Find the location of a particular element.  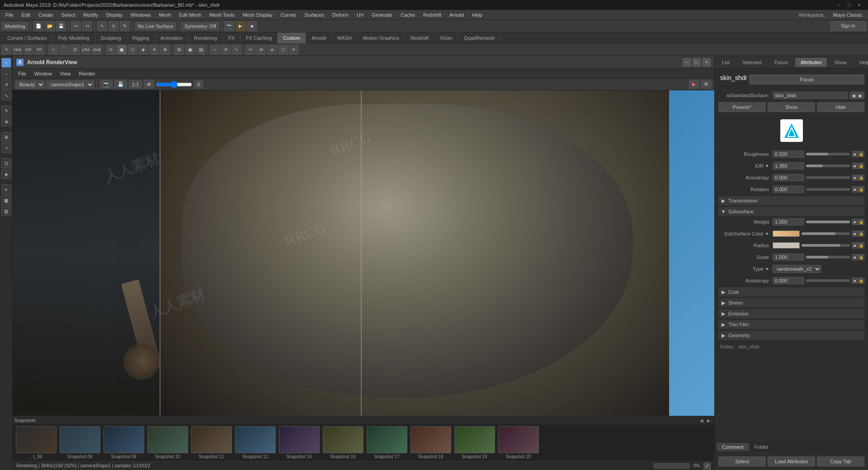

snapshot-item-20: Snapshot 20 is located at coordinates (518, 443).